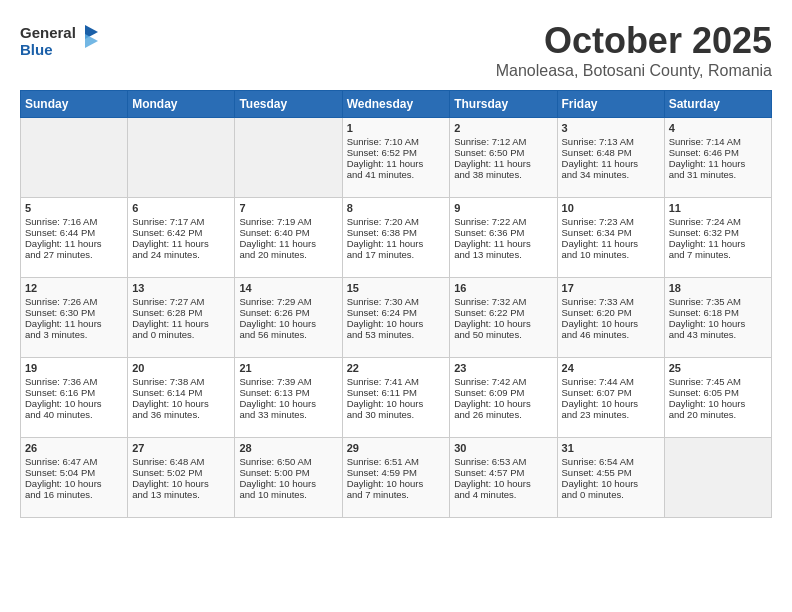 This screenshot has height=612, width=792. What do you see at coordinates (74, 392) in the screenshot?
I see `cell-text: Sunset: 6:16 PM` at bounding box center [74, 392].